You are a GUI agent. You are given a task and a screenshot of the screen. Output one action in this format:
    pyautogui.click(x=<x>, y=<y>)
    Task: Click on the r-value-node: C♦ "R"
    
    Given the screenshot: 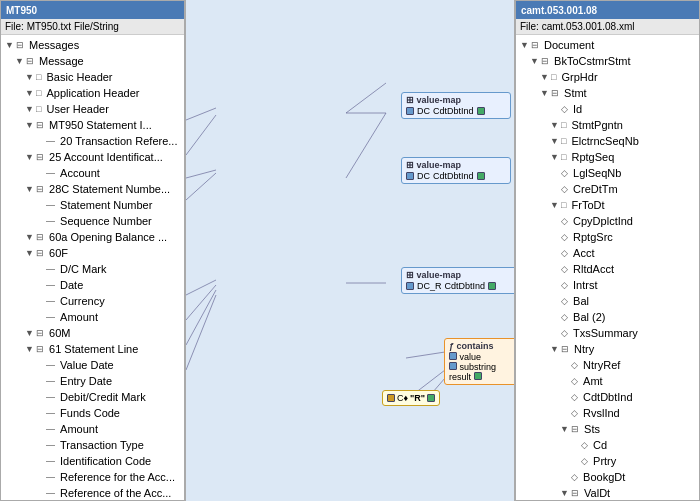 What is the action you would take?
    pyautogui.click(x=411, y=398)
    